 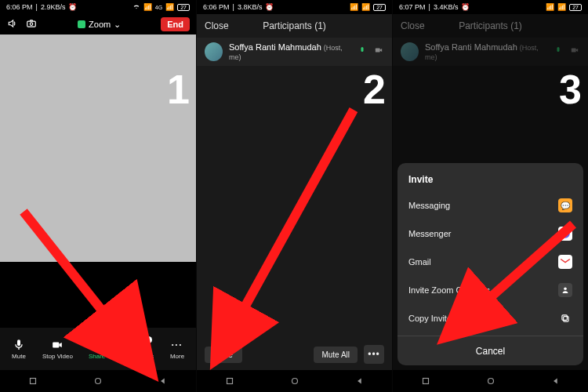 I want to click on zoom-dropdown: Zoom ⌄, so click(x=99, y=25).